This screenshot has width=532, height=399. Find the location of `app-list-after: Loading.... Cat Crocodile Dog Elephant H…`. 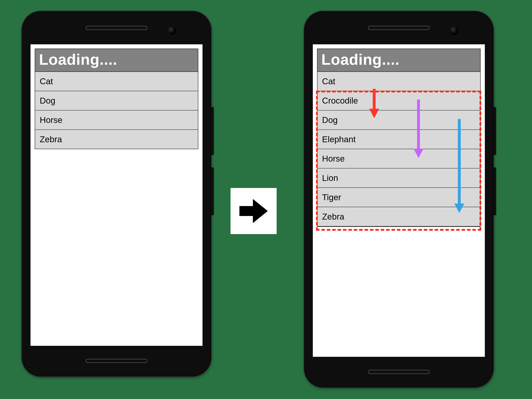

app-list-after: Loading.... Cat Crocodile Dog Elephant H… is located at coordinates (399, 138).